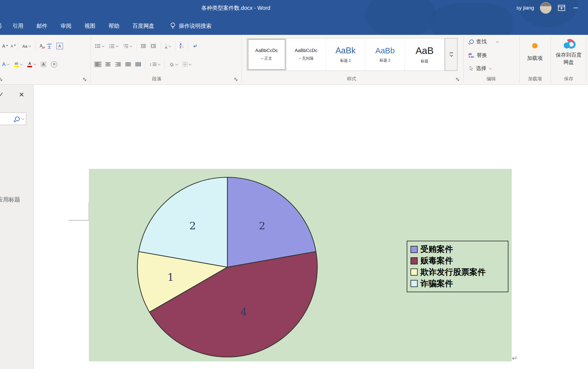 The height and width of the screenshot is (369, 588). I want to click on shading-button, so click(173, 64).